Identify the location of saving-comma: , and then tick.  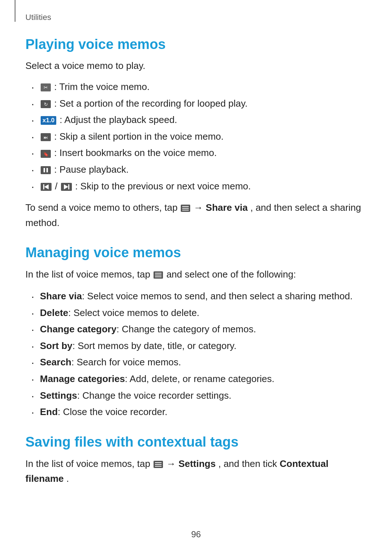
(249, 464).